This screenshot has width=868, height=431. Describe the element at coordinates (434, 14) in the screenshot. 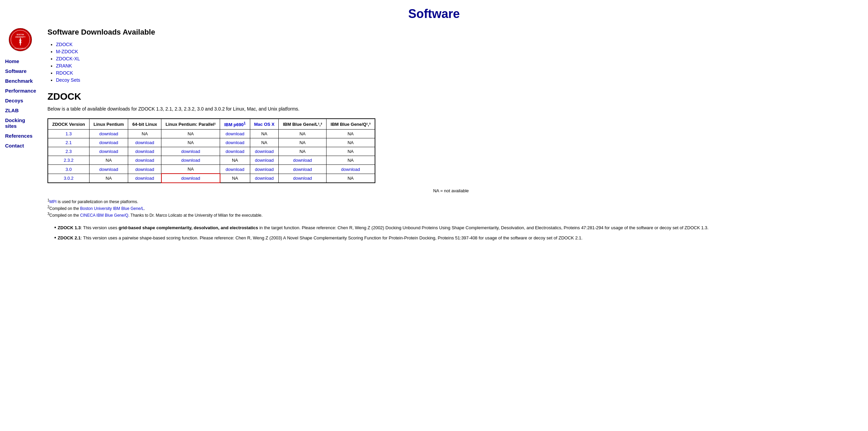

I see `page-title: Software` at that location.